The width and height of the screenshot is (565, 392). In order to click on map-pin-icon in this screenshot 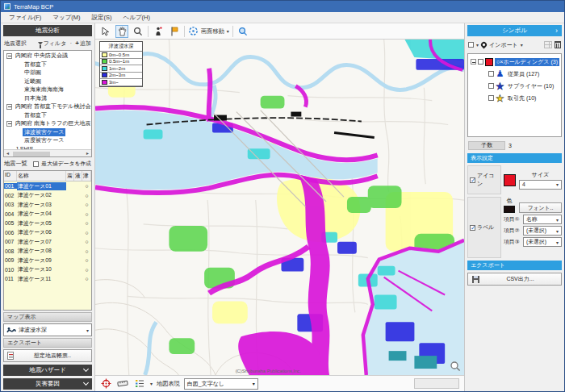, I will do `click(484, 45)`.